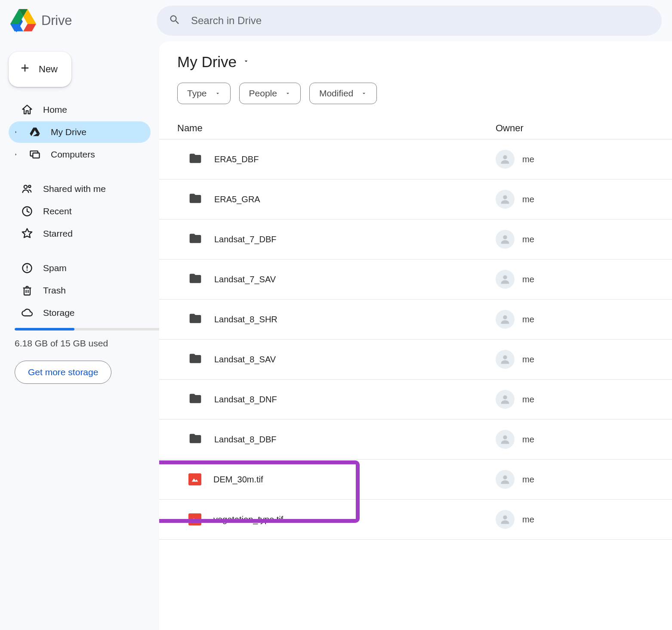 Image resolution: width=672 pixels, height=630 pixels. What do you see at coordinates (409, 21) in the screenshot?
I see `search-bar` at bounding box center [409, 21].